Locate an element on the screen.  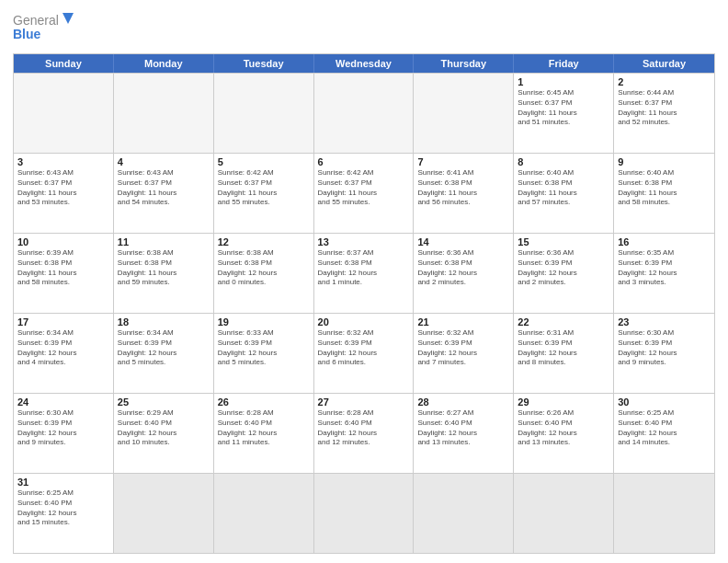
calendar-day-cell: 25Sunrise: 6:29 AM Sunset: 6:40 PM Dayli… is located at coordinates (164, 433).